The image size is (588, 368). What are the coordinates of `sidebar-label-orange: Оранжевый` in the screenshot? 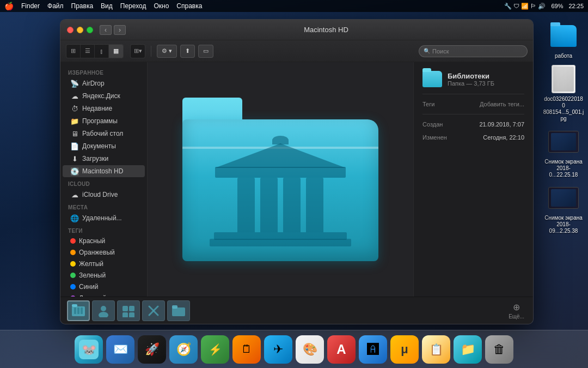 It's located at (97, 252).